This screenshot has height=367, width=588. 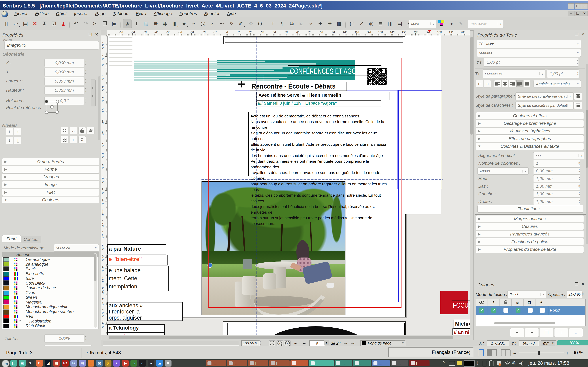 What do you see at coordinates (557, 194) in the screenshot?
I see `col-input-5: 1,00 mm` at bounding box center [557, 194].